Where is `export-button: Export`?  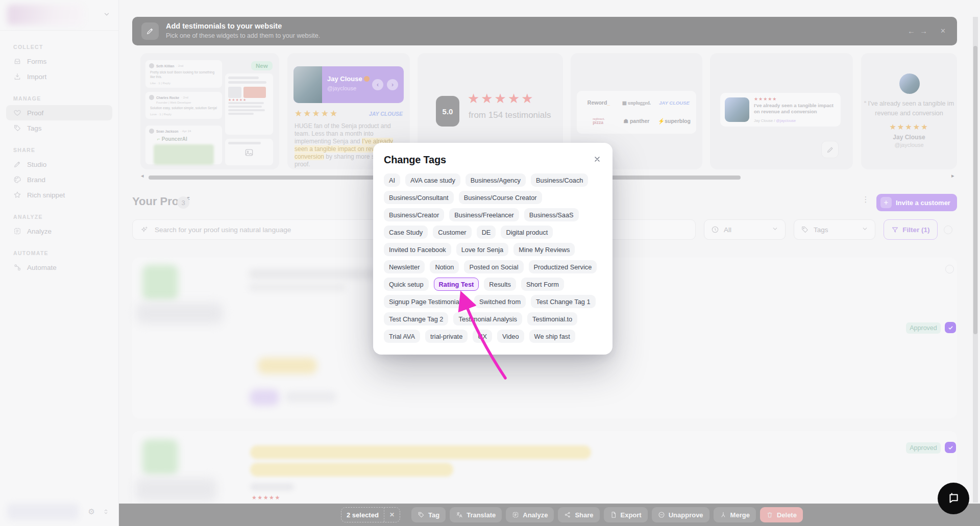
export-button: Export is located at coordinates (626, 515).